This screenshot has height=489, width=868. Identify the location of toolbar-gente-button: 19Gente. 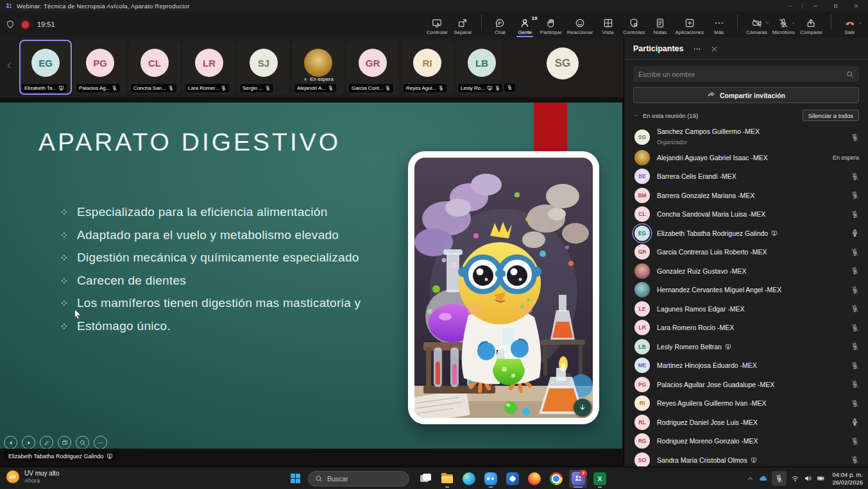
(525, 26).